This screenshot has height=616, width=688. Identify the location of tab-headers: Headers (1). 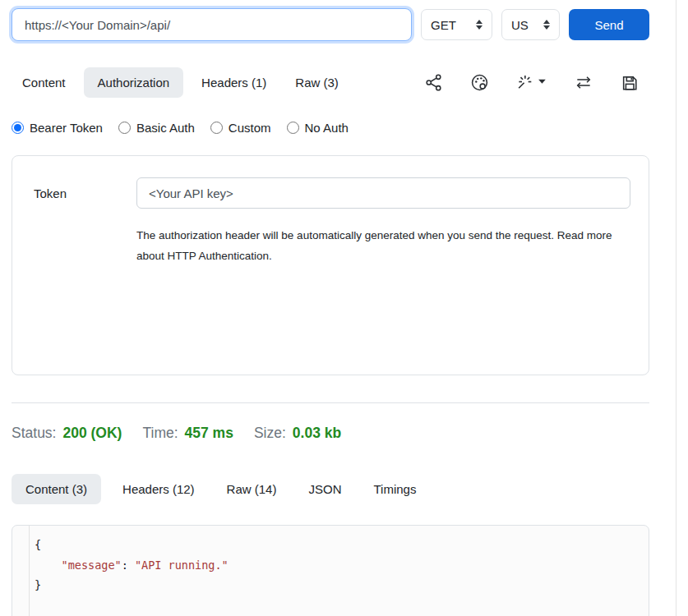
(233, 82).